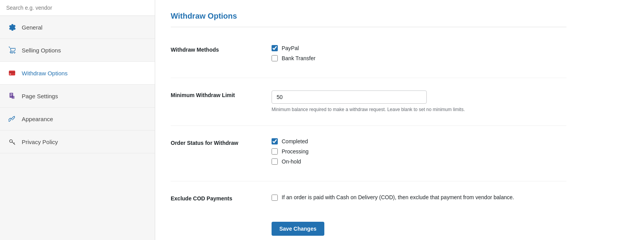 The image size is (644, 240). Describe the element at coordinates (12, 119) in the screenshot. I see `brush-icon` at that location.